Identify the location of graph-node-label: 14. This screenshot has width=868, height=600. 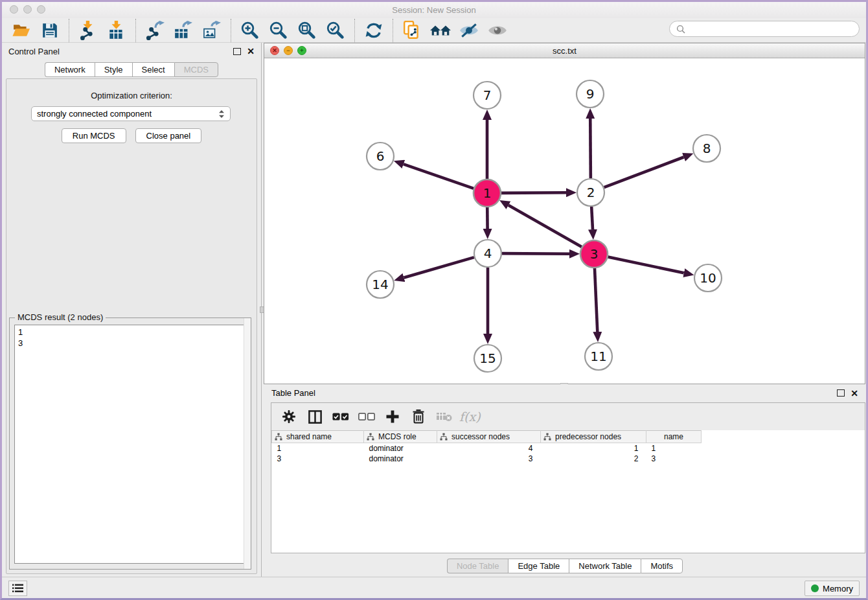
(380, 284).